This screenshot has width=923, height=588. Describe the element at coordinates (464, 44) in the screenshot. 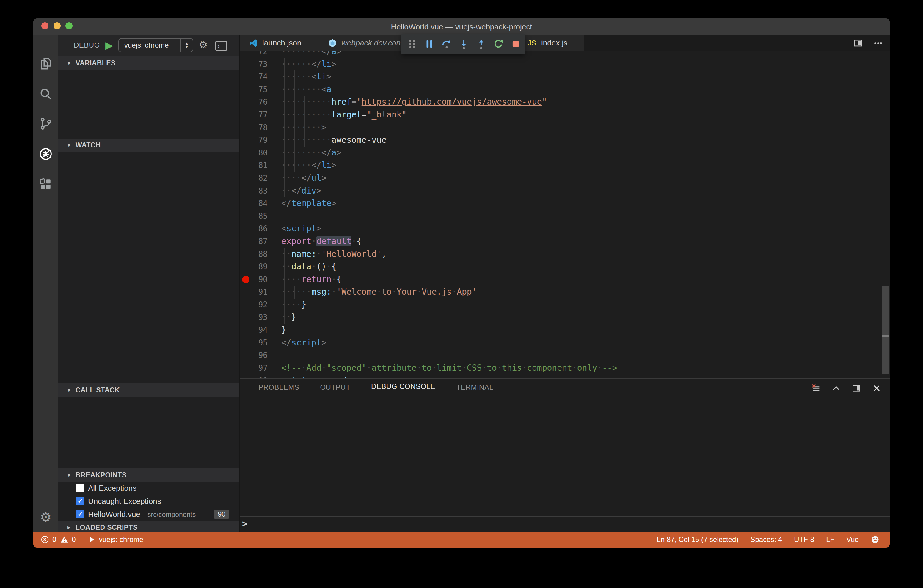

I see `step-into-button` at that location.